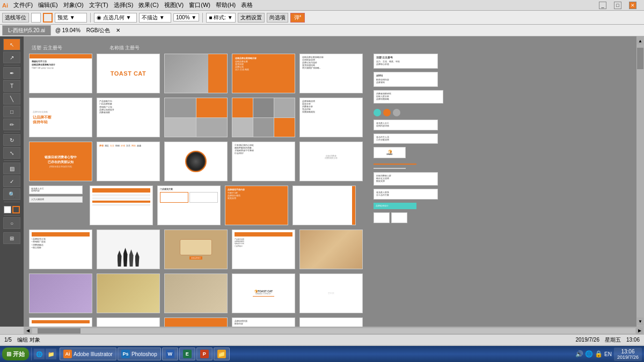 The image size is (644, 362). Describe the element at coordinates (640, 331) in the screenshot. I see `scroll-right-btn: ▶` at that location.